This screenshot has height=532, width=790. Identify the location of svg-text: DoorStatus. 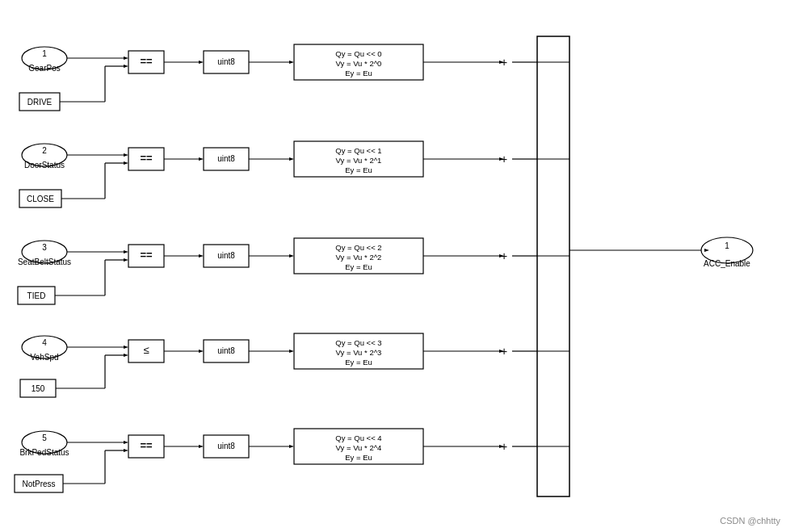
(44, 165).